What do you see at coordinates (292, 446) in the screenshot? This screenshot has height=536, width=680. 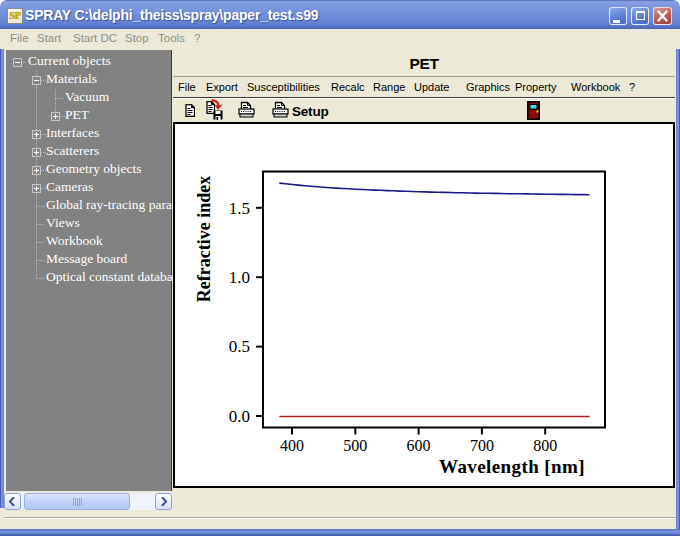 I see `svg-text: 400` at bounding box center [292, 446].